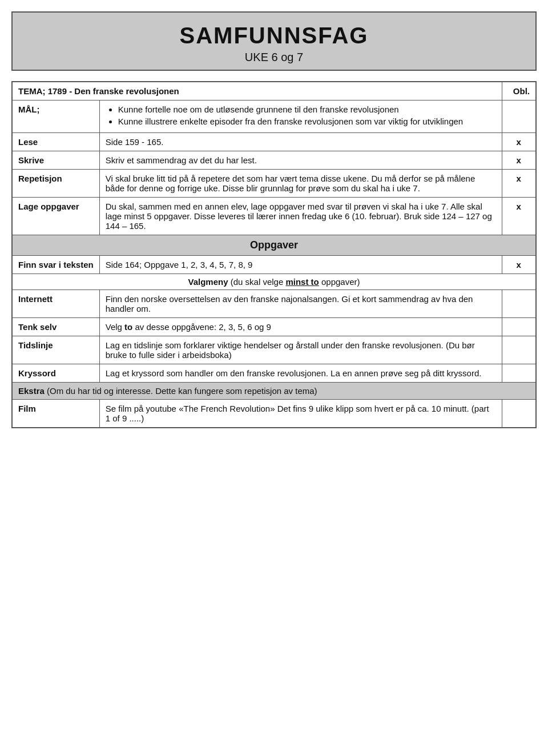 The width and height of the screenshot is (548, 756). I want to click on internett-row: Internett Finn den norske oversettelsen …, so click(274, 304).